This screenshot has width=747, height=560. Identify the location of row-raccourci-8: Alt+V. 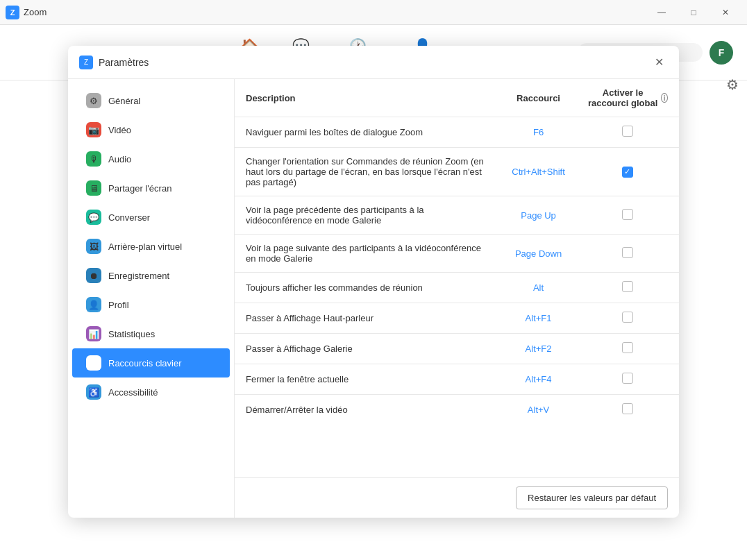
(539, 410).